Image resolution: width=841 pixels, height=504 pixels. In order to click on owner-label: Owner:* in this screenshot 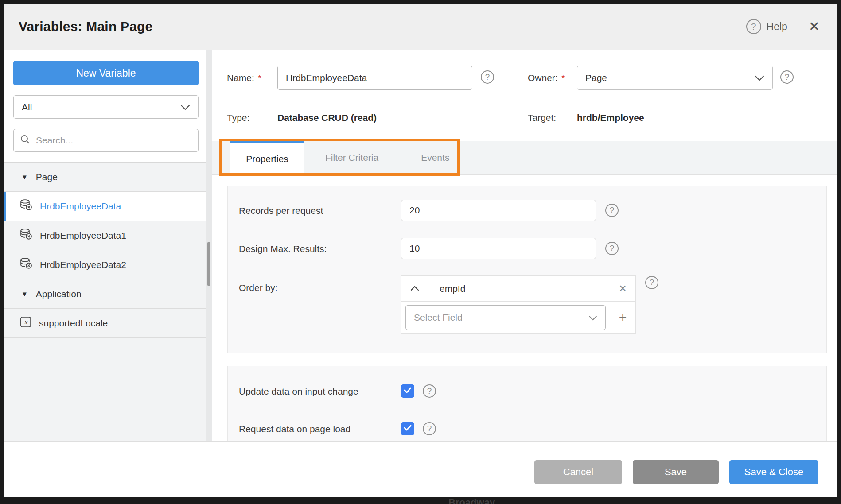, I will do `click(546, 78)`.